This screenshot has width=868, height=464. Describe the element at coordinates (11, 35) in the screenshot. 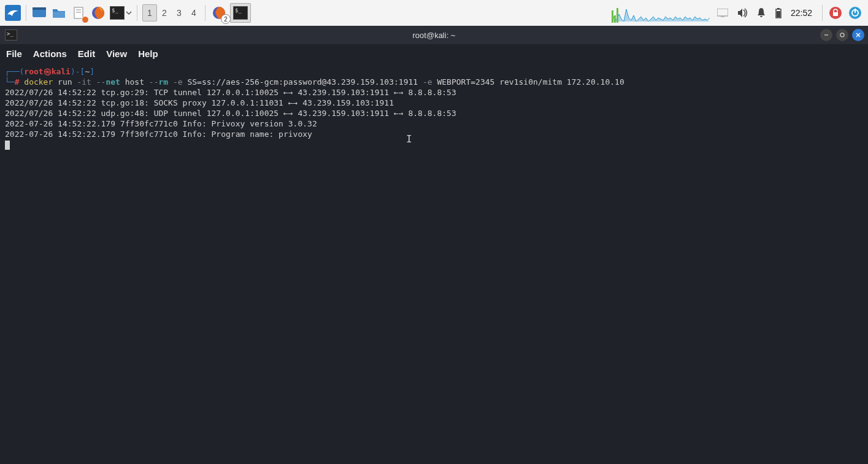

I see `terminal-icon: >_` at that location.